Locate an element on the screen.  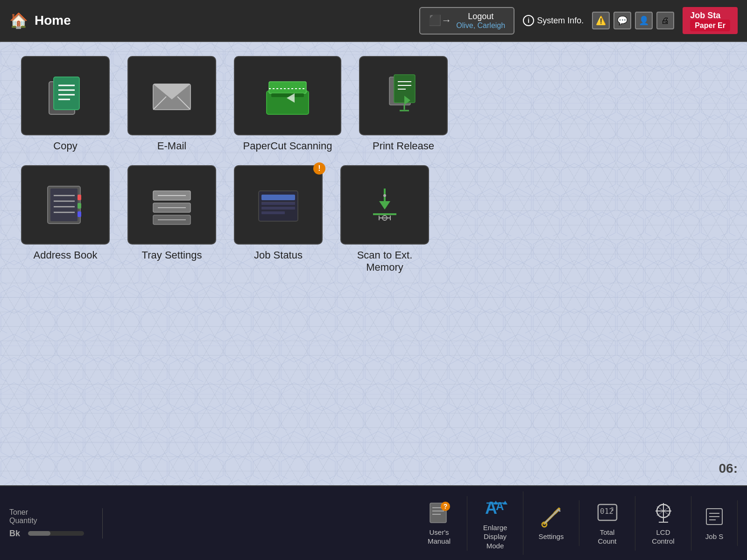
jobstatus-notification: ! is located at coordinates (319, 168).